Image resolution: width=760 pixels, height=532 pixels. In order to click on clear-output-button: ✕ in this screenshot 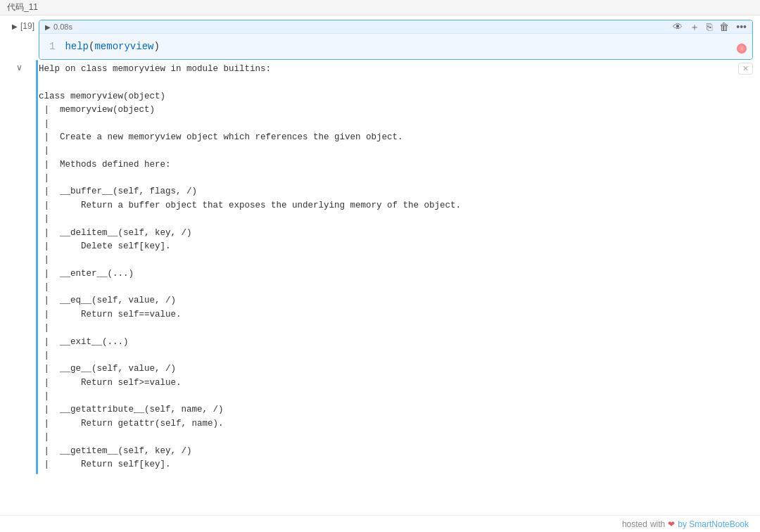, I will do `click(746, 69)`.